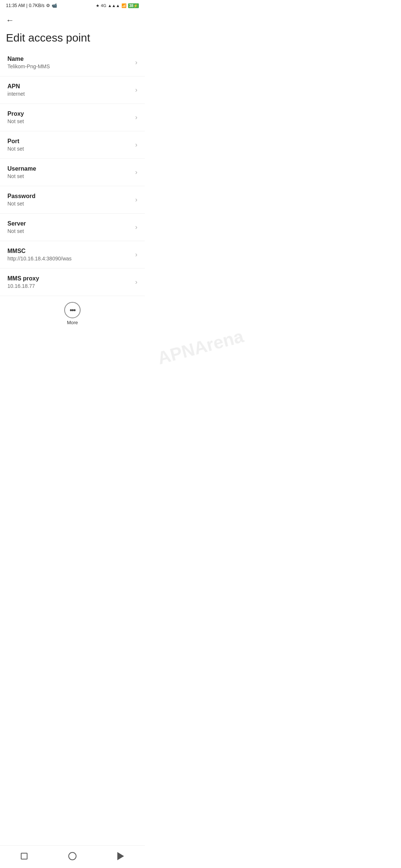 The height and width of the screenshot is (868, 401). What do you see at coordinates (134, 6) in the screenshot?
I see `battery-icon: 38 ⚡` at bounding box center [134, 6].